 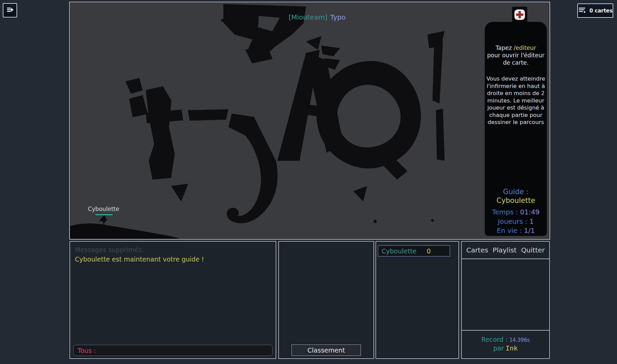 I want to click on playlist-icon, so click(x=582, y=11).